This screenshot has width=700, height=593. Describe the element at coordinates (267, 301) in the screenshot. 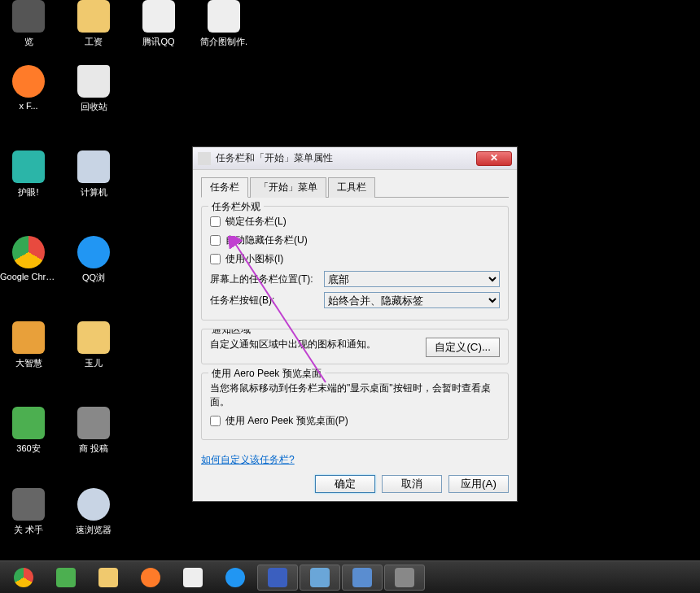

I see `buttons-label: 任务栏按钮(B):` at that location.